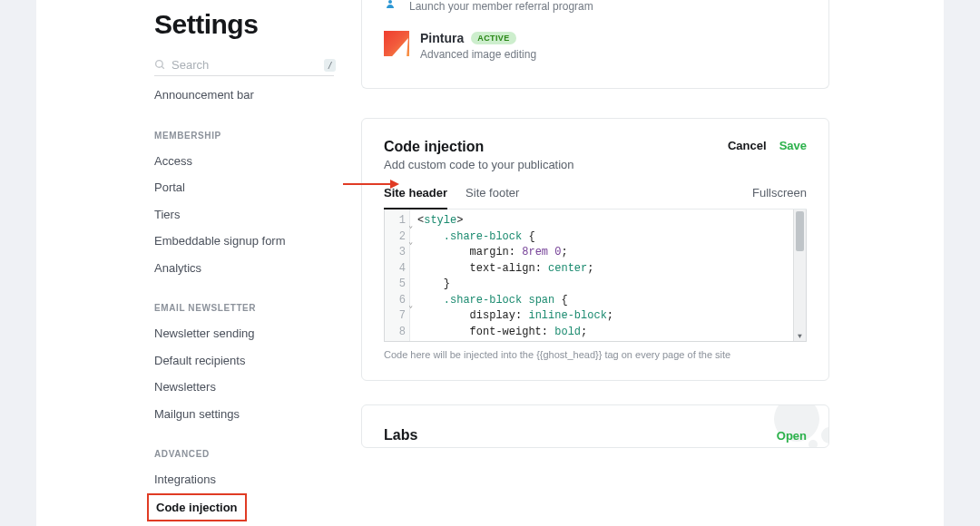 Image resolution: width=980 pixels, height=526 pixels. I want to click on tab-site-footer: Site footer, so click(492, 198).